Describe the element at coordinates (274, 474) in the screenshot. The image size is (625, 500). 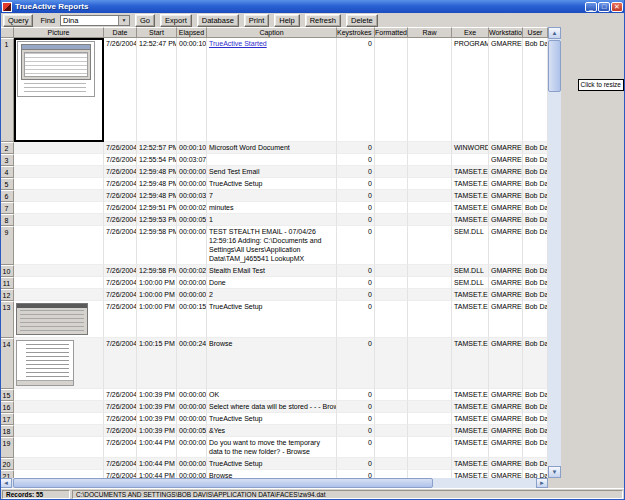
I see `table-row: 217/26/20041:00:44 PM00:00:00Browse0TAMS…` at that location.